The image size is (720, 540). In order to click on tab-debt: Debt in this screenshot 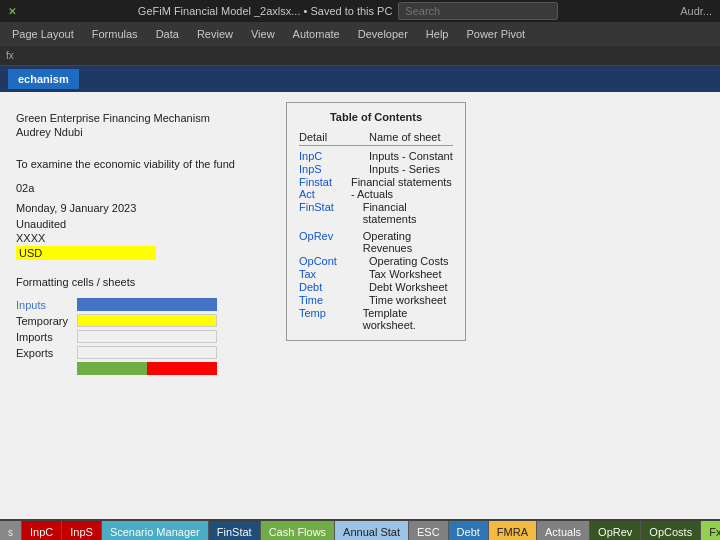, I will do `click(469, 530)`.